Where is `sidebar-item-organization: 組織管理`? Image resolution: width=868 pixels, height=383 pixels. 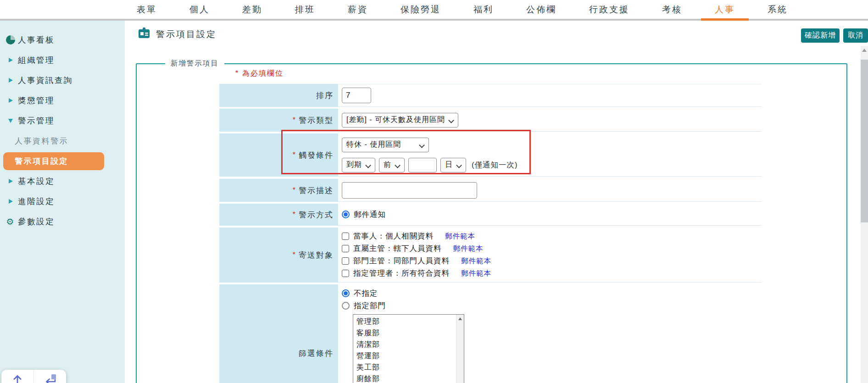
sidebar-item-organization: 組織管理 is located at coordinates (62, 60).